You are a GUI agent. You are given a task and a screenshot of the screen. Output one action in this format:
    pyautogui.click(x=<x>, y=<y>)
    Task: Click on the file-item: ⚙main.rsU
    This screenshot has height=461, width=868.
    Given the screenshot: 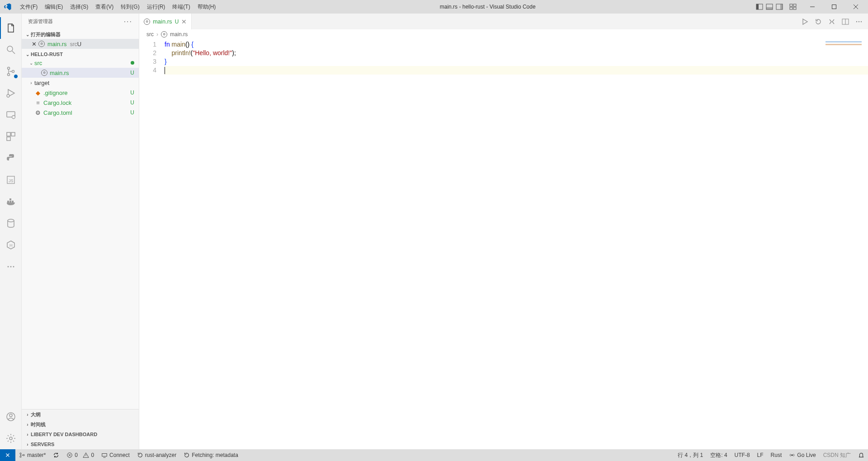 What is the action you would take?
    pyautogui.click(x=80, y=73)
    